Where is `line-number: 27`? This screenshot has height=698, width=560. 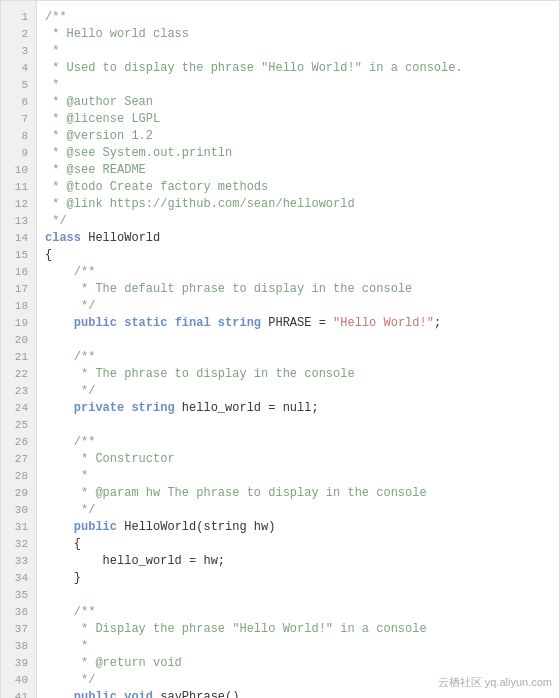 line-number: 27 is located at coordinates (18, 460).